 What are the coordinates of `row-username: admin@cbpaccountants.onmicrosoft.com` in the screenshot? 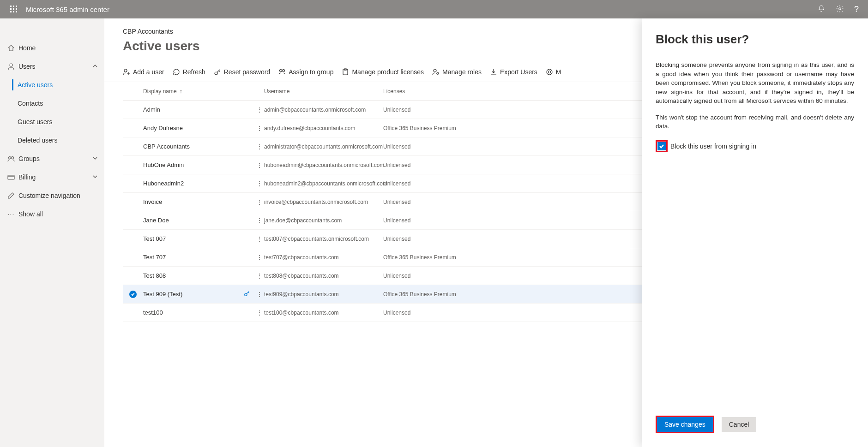 It's located at (324, 110).